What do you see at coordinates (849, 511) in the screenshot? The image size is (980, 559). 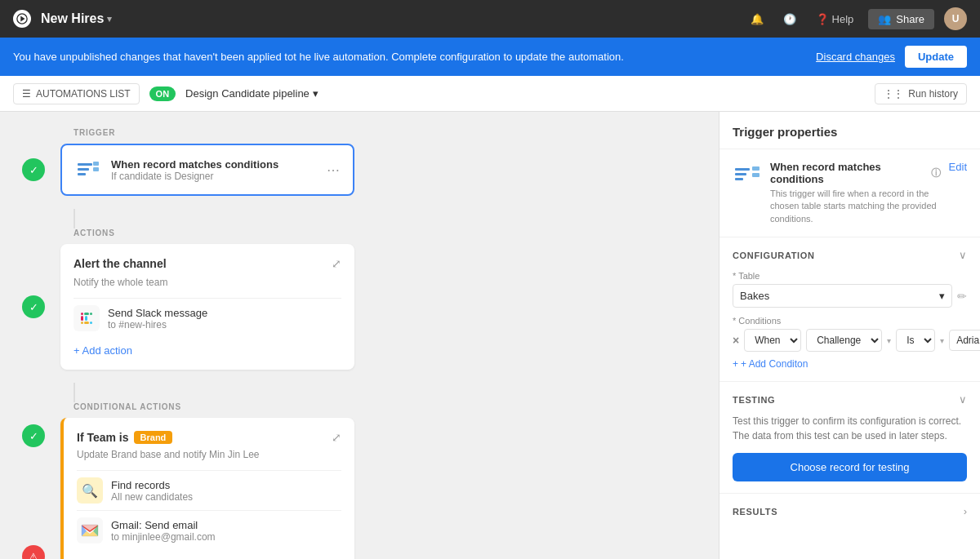 I see `results-header: RESULTS ›` at bounding box center [849, 511].